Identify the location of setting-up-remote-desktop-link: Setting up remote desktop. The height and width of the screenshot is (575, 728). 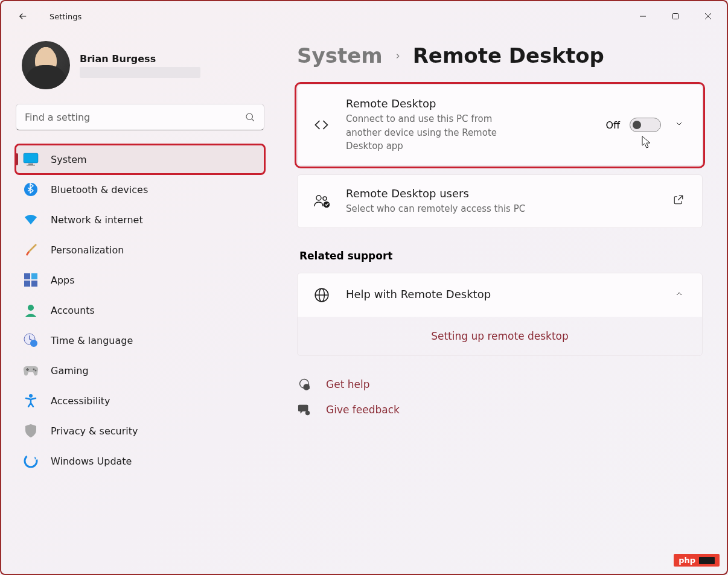
(500, 336).